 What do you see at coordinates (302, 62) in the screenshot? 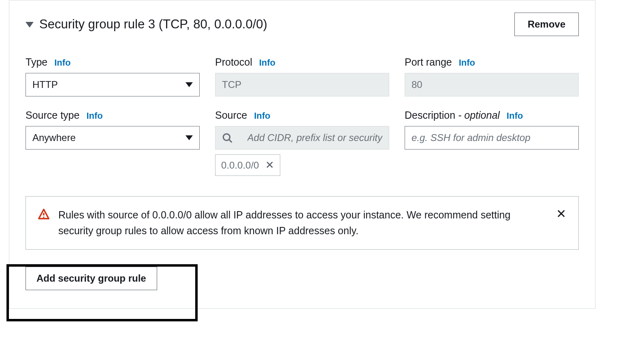
I see `label-protocol: Protocol Info` at bounding box center [302, 62].